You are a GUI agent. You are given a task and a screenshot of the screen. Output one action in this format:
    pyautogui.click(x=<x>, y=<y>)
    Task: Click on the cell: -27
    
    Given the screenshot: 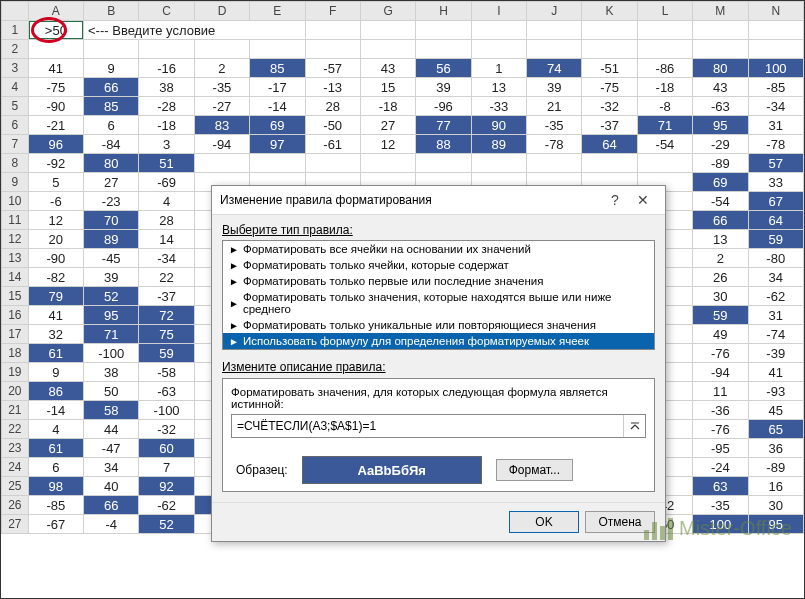 What is the action you would take?
    pyautogui.click(x=222, y=106)
    